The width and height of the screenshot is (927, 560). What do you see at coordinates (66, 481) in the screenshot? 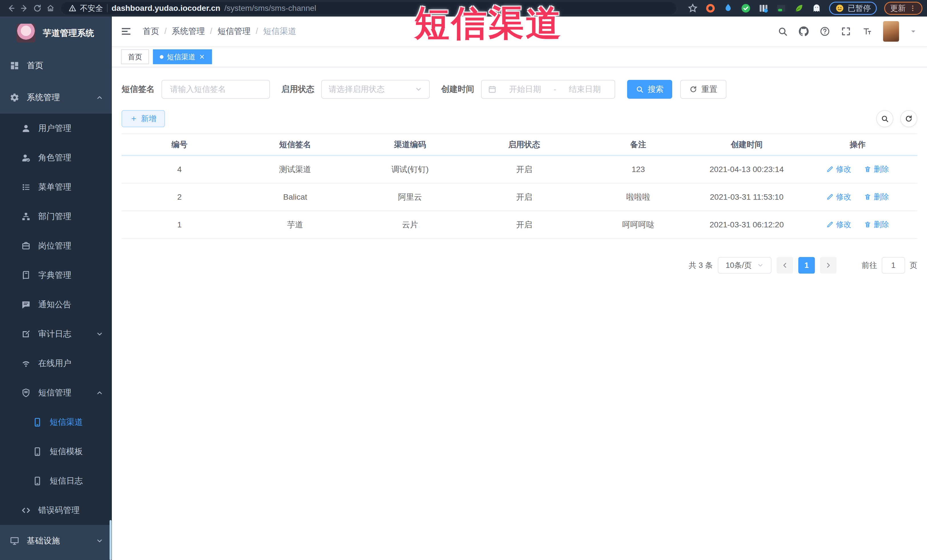
I see `sidebar-item-label: 短信日志` at bounding box center [66, 481].